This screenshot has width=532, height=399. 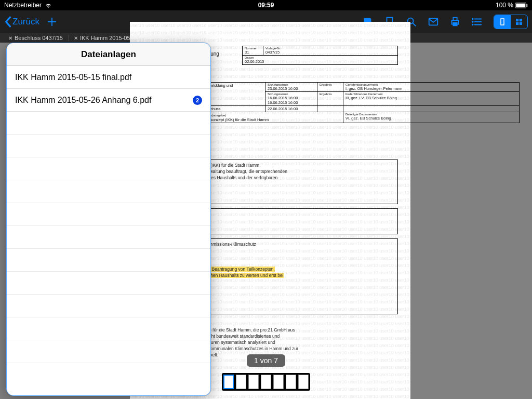 What do you see at coordinates (36, 38) in the screenshot?
I see `tab-item: ✕ Beschluss 0437/15` at bounding box center [36, 38].